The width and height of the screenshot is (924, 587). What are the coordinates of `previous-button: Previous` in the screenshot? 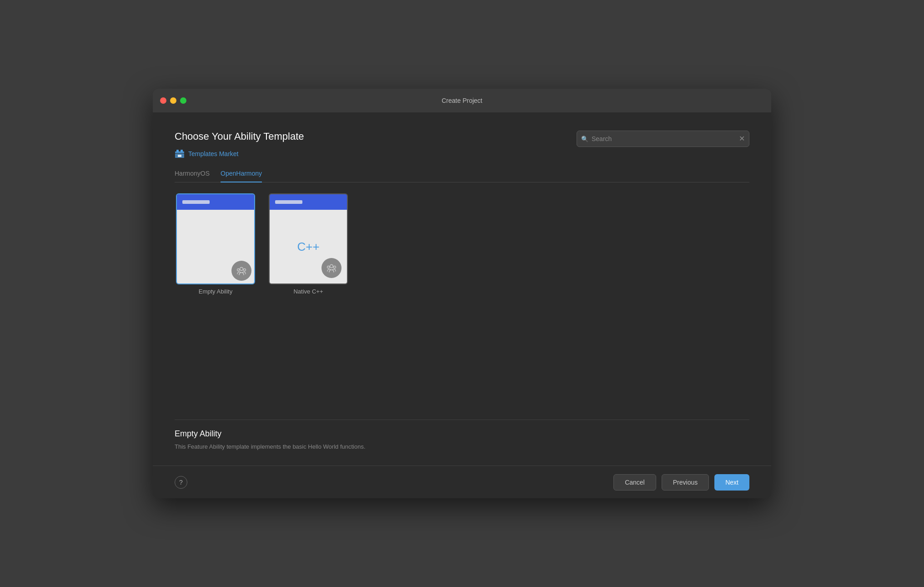 It's located at (685, 482).